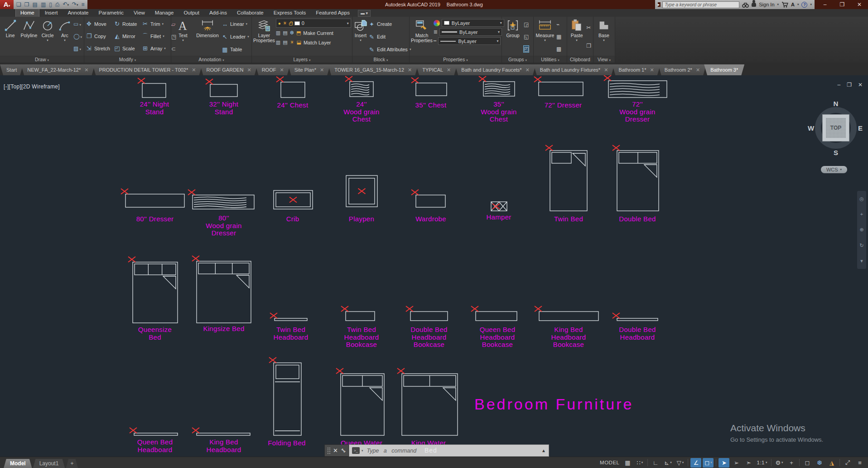 This screenshot has width=868, height=468. I want to click on hatch-tool-icon-dropdown: ▾, so click(80, 49).